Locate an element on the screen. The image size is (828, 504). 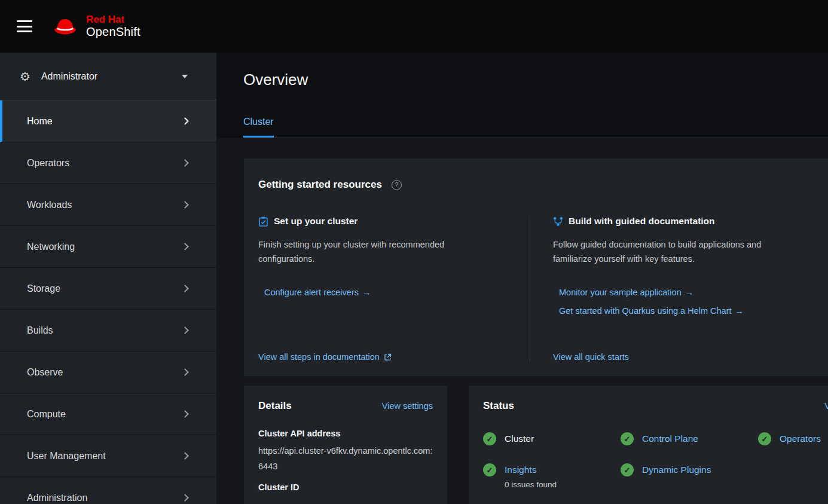
sidebar-item-workloads: Workloads is located at coordinates (108, 205).